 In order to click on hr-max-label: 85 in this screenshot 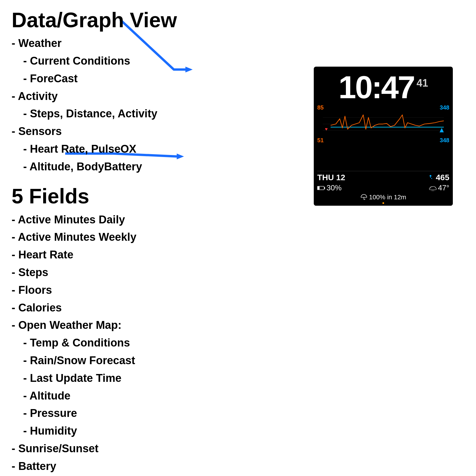, I will do `click(320, 108)`.